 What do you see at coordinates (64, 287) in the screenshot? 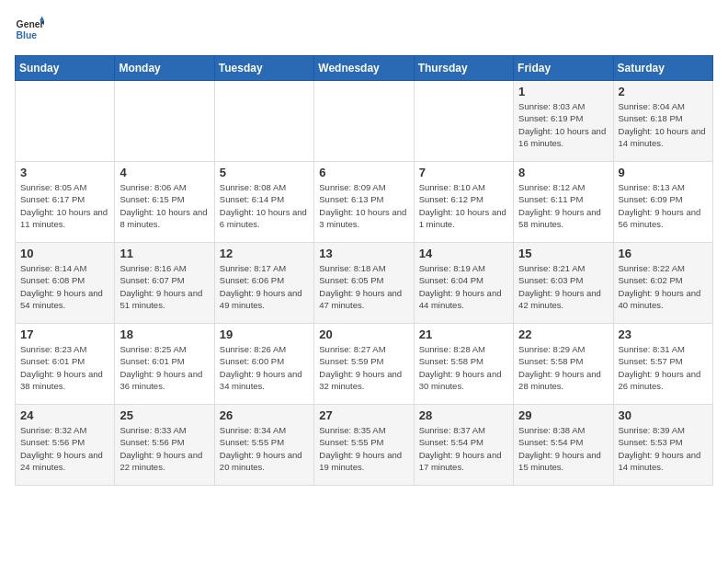
I see `day-info: Sunrise: 8:14 AM Sunset: 6:08 PM Dayligh…` at bounding box center [64, 287].